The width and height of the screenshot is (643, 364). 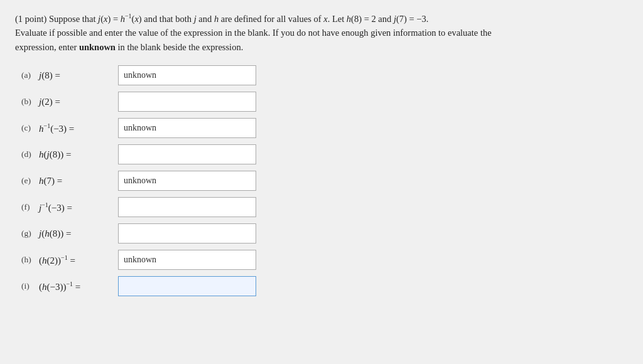 I want to click on part-c-input, so click(x=187, y=128).